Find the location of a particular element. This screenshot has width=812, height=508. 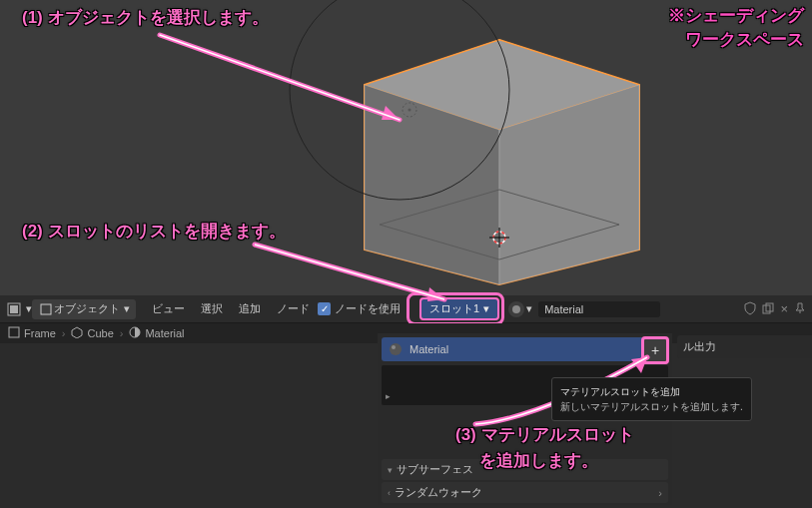

material-browse-button is located at coordinates (516, 309).